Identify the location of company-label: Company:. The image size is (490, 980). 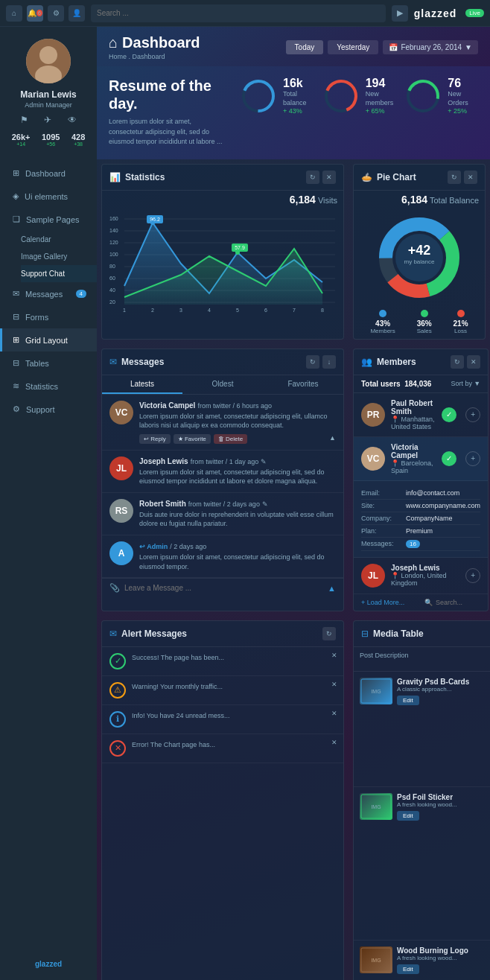
(384, 518).